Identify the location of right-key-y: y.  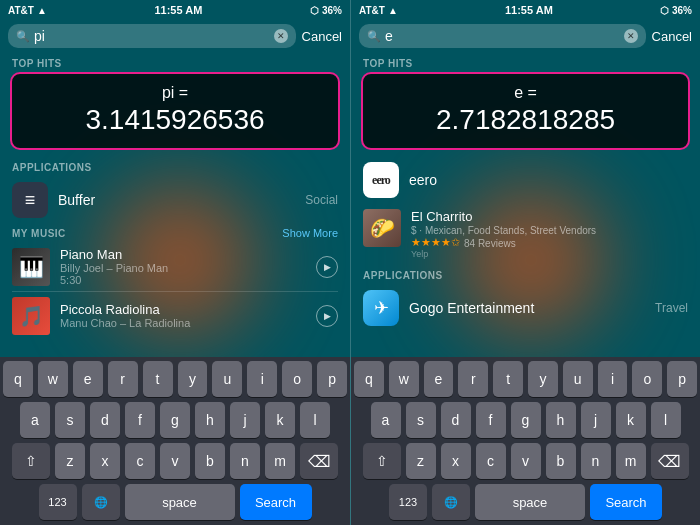
(543, 379).